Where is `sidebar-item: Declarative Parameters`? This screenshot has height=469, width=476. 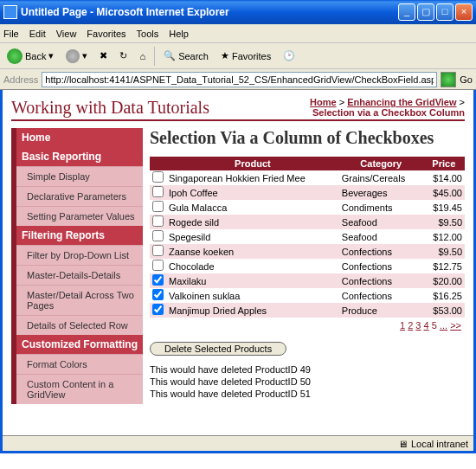
sidebar-item: Declarative Parameters is located at coordinates (80, 196).